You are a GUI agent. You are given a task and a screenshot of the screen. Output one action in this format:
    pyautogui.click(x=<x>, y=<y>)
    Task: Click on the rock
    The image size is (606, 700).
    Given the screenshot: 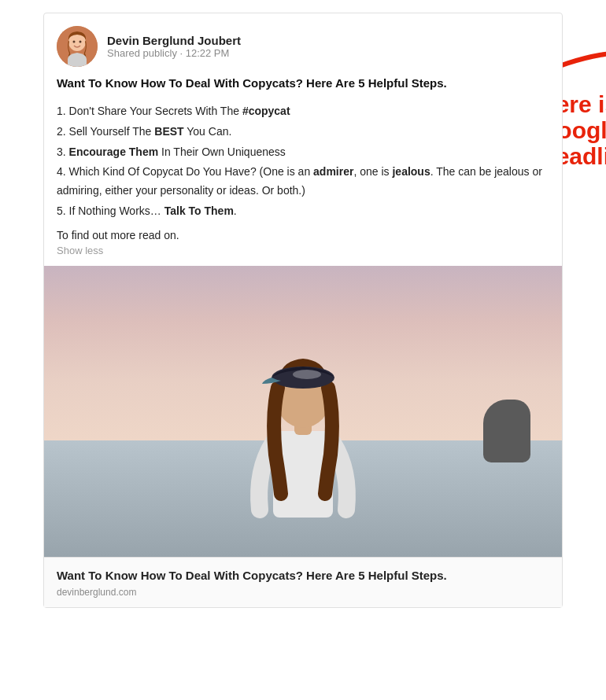 What is the action you would take?
    pyautogui.click(x=507, y=431)
    